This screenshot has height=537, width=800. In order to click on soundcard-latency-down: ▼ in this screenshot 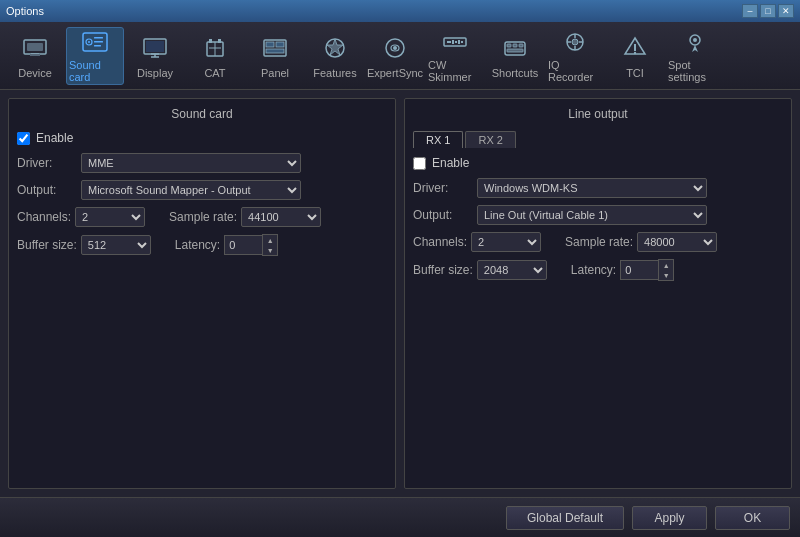, I will do `click(270, 250)`.